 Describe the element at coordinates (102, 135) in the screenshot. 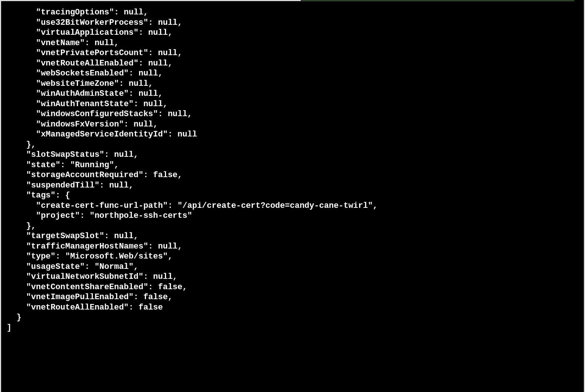

I see `output-line: "xManagedServiceIdentityId": null` at that location.